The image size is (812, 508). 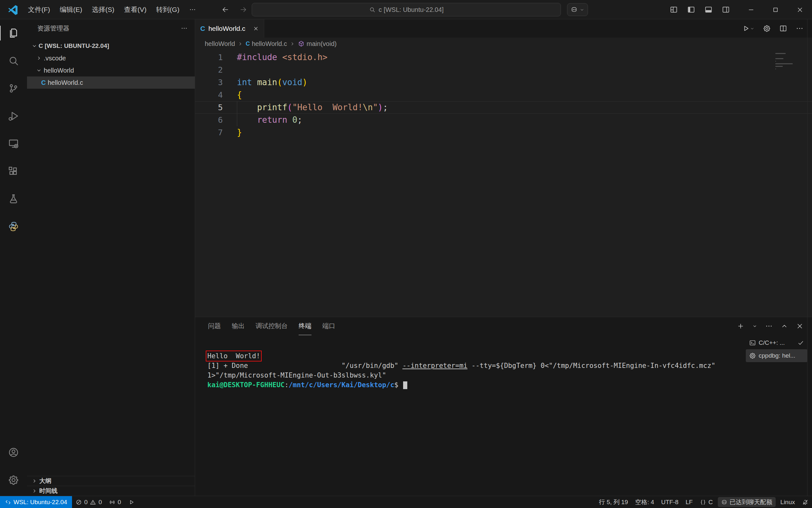 What do you see at coordinates (13, 144) in the screenshot?
I see `activity-remote-explorer-icon` at bounding box center [13, 144].